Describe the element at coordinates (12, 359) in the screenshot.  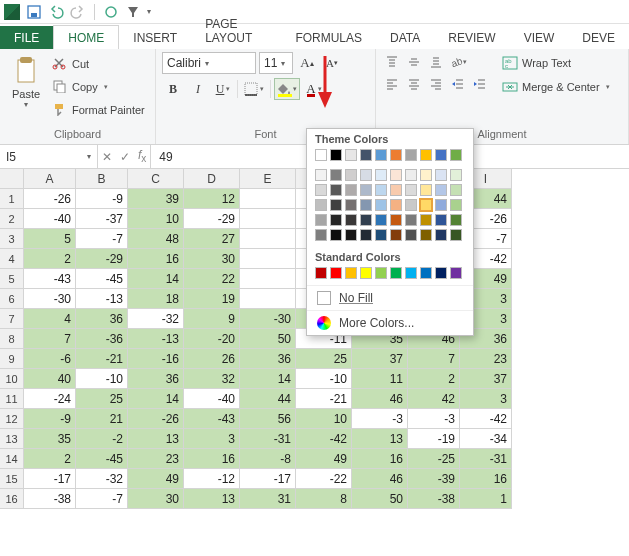
I see `row-header: 9` at that location.